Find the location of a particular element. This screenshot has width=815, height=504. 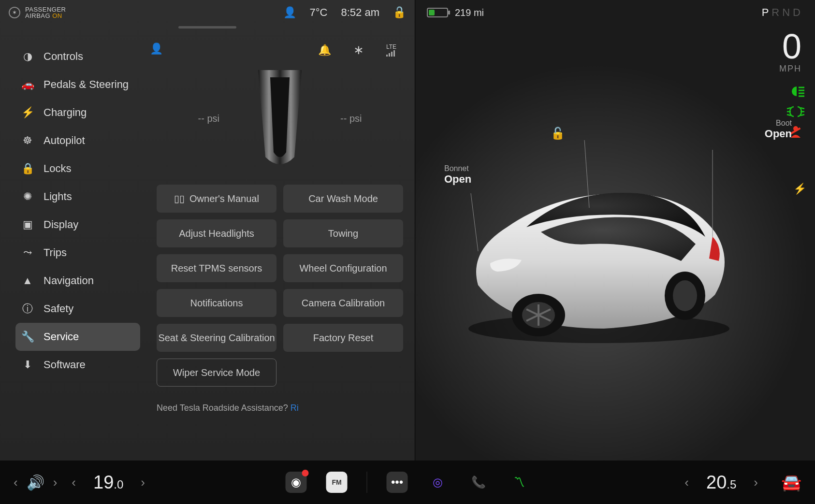

button-label: Reset TPMS sensors is located at coordinates (217, 269).